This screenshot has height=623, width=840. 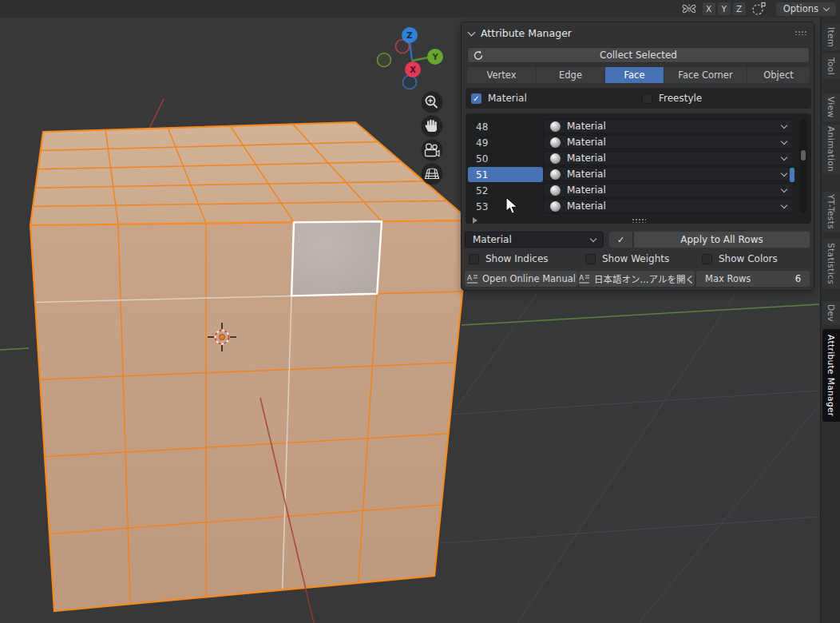 I want to click on active-row-marker, so click(x=792, y=175).